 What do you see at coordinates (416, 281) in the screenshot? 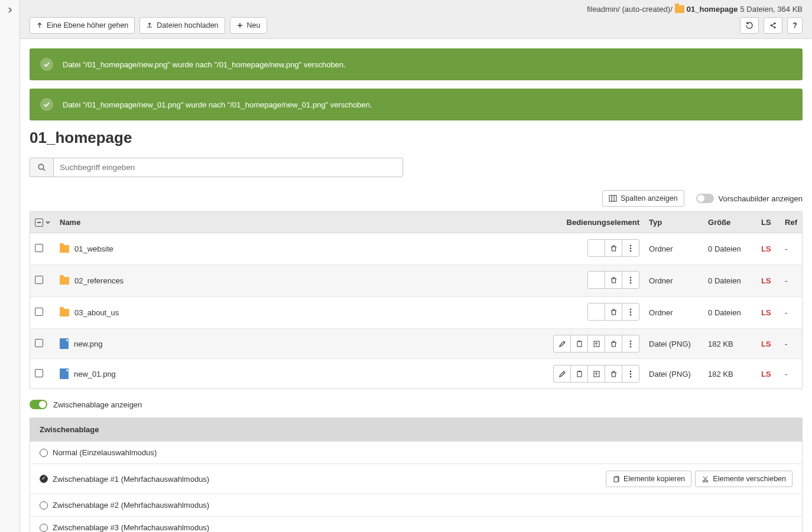
I see `table-row: 02_referencesOrdner0 DateienLS-` at bounding box center [416, 281].